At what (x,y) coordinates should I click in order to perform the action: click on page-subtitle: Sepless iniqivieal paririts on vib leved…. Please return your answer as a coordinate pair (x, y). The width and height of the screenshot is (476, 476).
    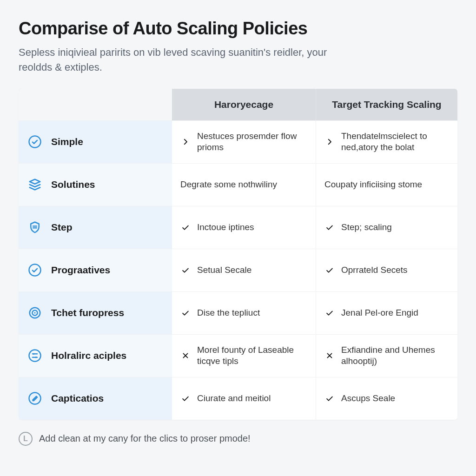
    Looking at the image, I should click on (191, 60).